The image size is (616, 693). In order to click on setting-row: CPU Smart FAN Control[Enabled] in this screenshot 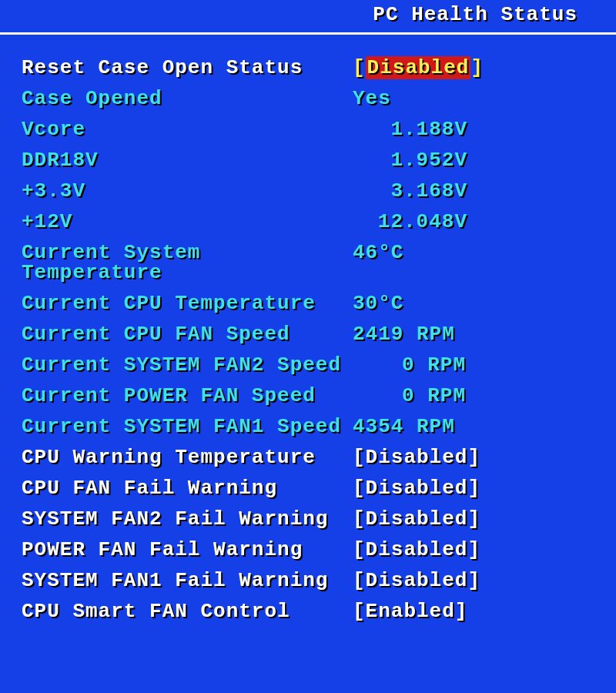, I will do `click(308, 611)`.